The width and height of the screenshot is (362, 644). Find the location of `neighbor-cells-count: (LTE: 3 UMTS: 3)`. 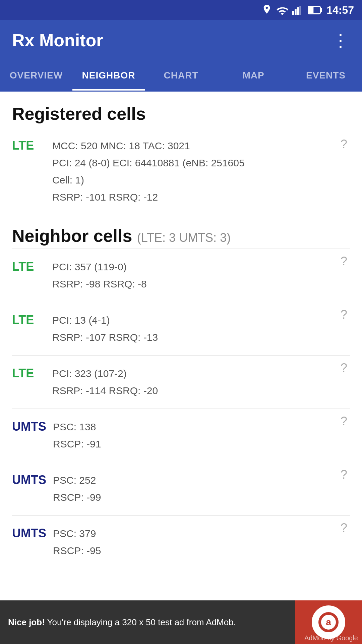

neighbor-cells-count: (LTE: 3 UMTS: 3) is located at coordinates (184, 237).